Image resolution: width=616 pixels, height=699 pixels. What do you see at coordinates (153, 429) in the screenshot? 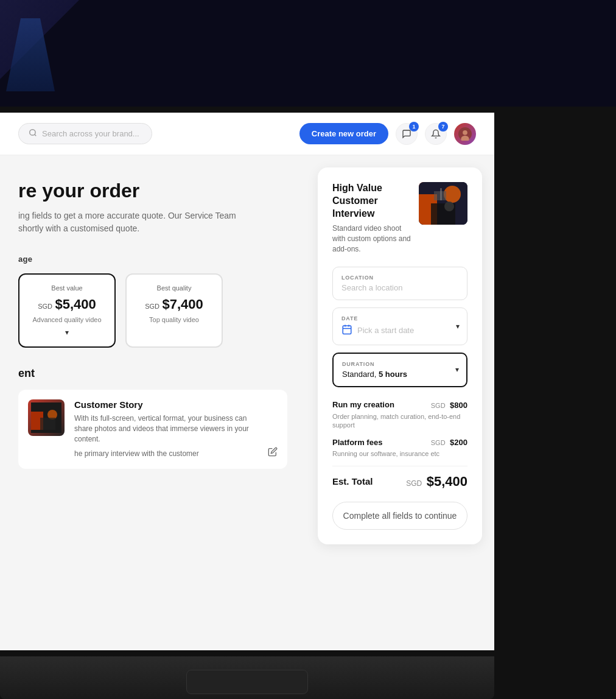
I see `content-card: Customer Story With its full-screen, ver…` at bounding box center [153, 429].